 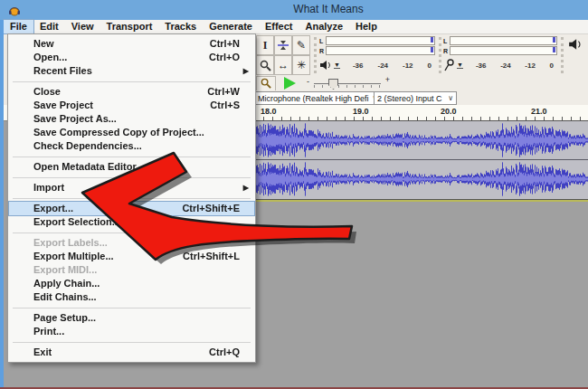 I want to click on menu-item-open-metadata-editor: Open Metadata Editor..., so click(x=132, y=166).